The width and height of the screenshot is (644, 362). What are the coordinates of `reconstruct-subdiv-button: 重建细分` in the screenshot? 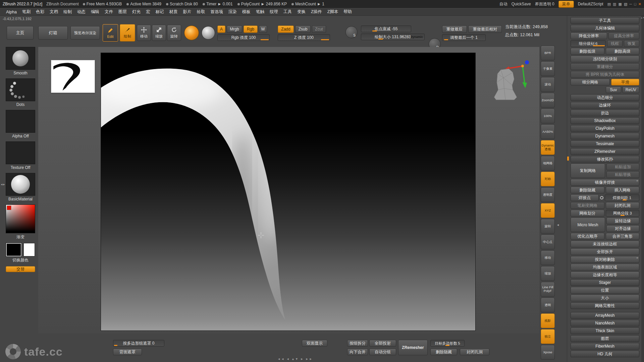 It's located at (605, 67).